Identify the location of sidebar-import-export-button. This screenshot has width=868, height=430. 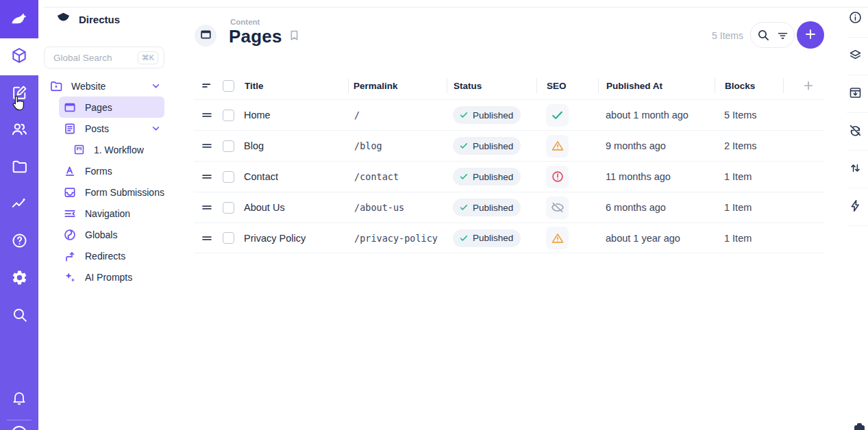
(858, 170).